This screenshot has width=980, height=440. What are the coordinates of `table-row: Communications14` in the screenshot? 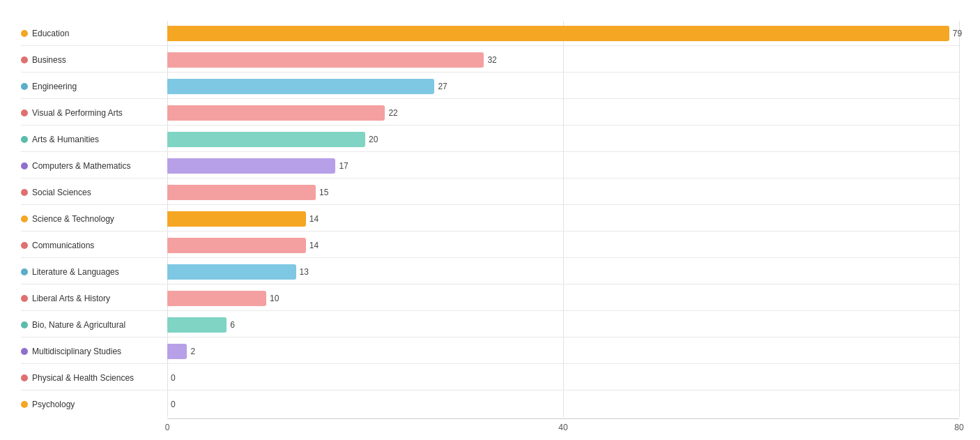 It's located at (490, 245).